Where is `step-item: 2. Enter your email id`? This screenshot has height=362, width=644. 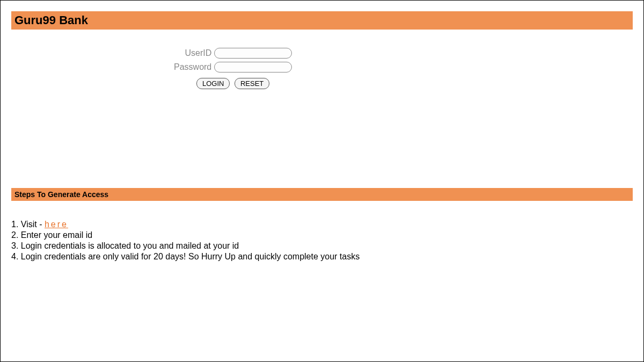
step-item: 2. Enter your email id is located at coordinates (322, 235).